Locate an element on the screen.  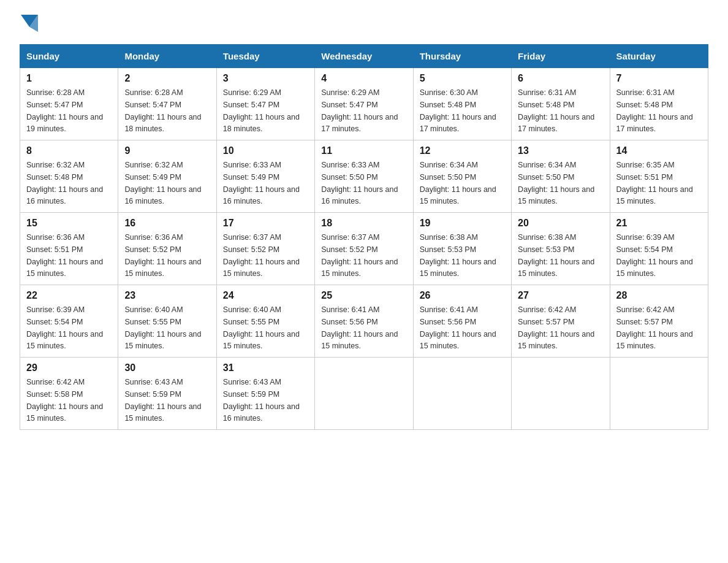
day-info: Sunrise: 6:29 AMSunset: 5:47 PMDaylight:… is located at coordinates (261, 110).